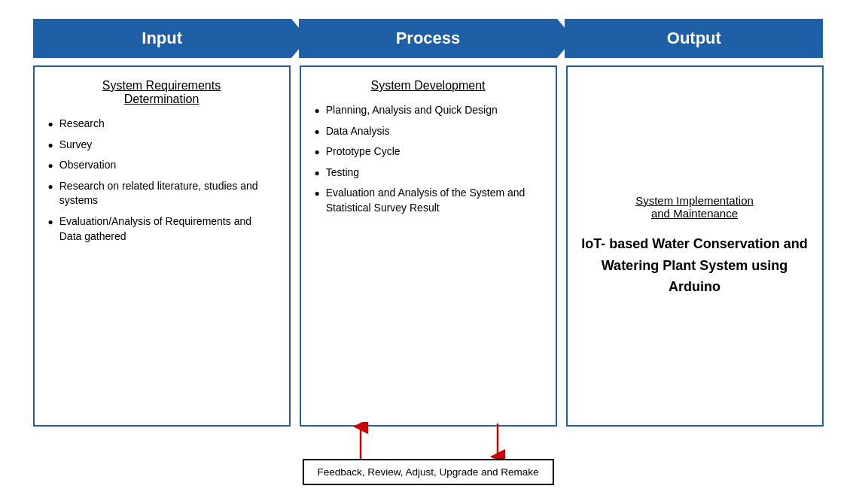  I want to click on list-item: Research, so click(162, 124).